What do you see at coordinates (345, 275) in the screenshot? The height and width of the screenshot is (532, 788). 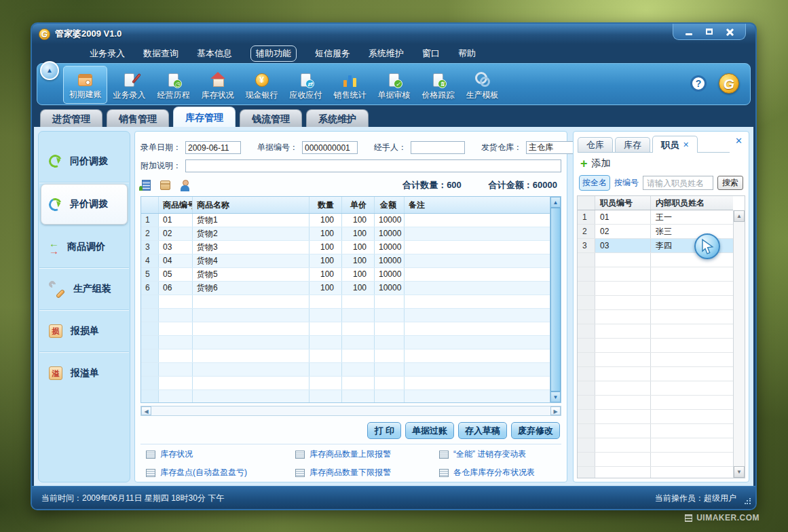 I see `table-row: 5 05 货物5 100 100 10000` at bounding box center [345, 275].